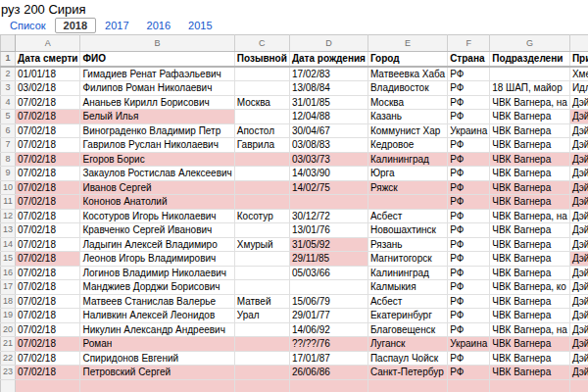 This screenshot has width=588, height=392. I want to click on cell-G15: ЧВК Вагнера, so click(530, 259).